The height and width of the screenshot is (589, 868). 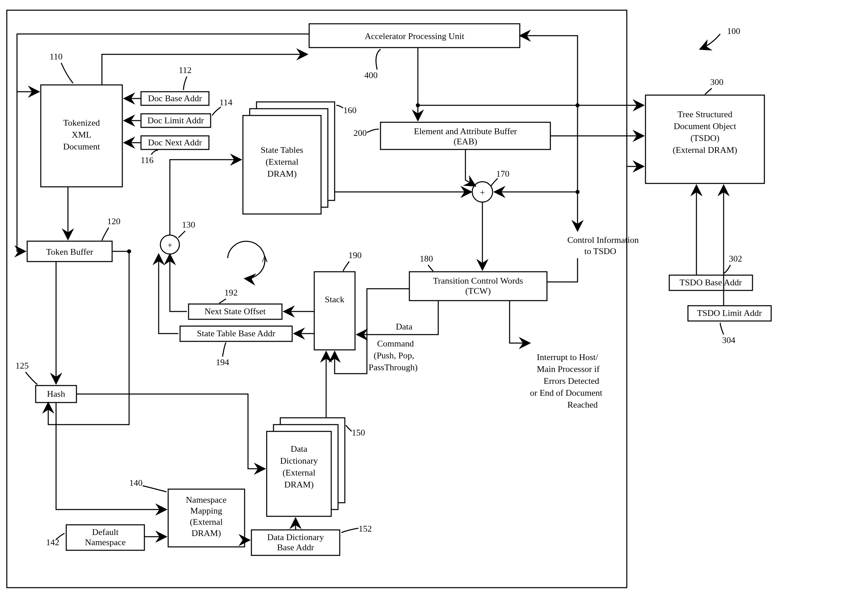 I want to click on label-200: 200, so click(x=360, y=133).